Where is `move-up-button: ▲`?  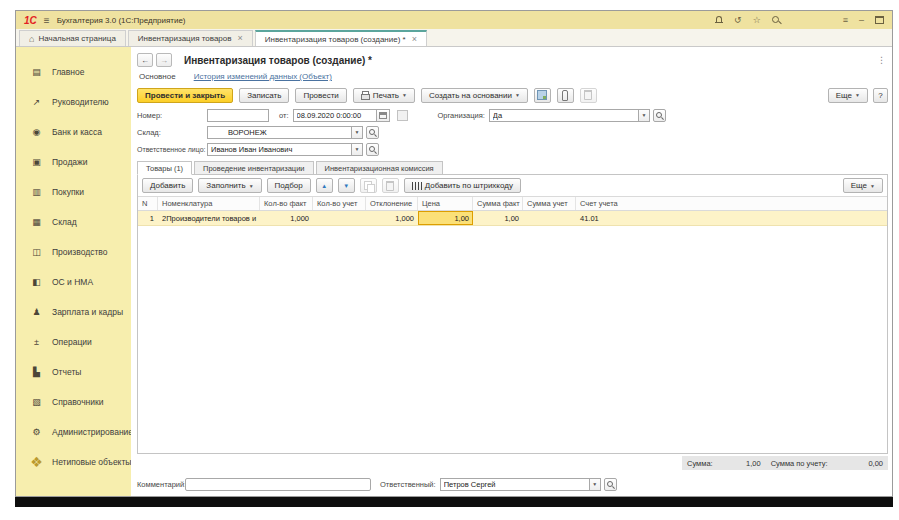
move-up-button: ▲ is located at coordinates (324, 186).